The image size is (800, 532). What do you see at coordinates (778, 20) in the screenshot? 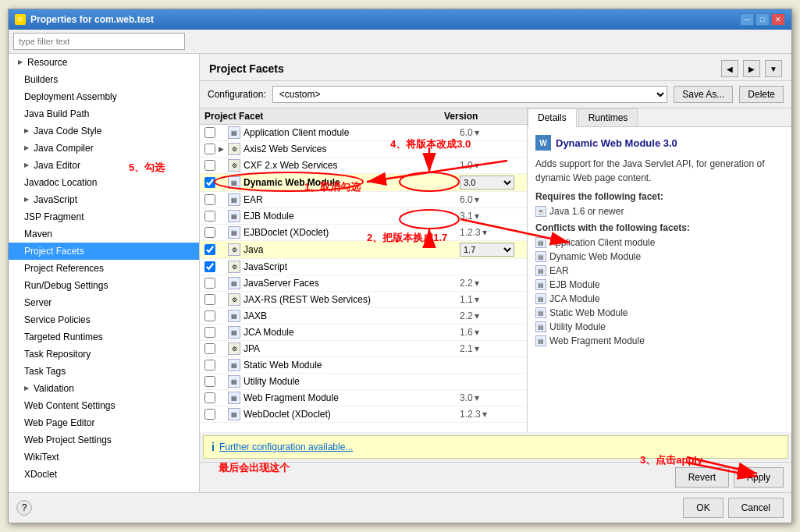
I see `close-button: ✕` at bounding box center [778, 20].